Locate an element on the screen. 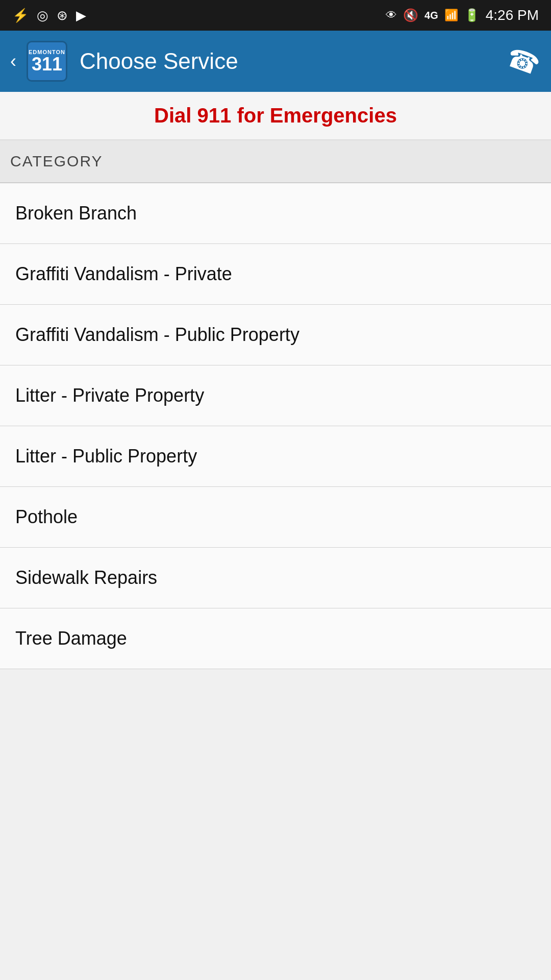  battery-icon: 🔋 is located at coordinates (472, 15).